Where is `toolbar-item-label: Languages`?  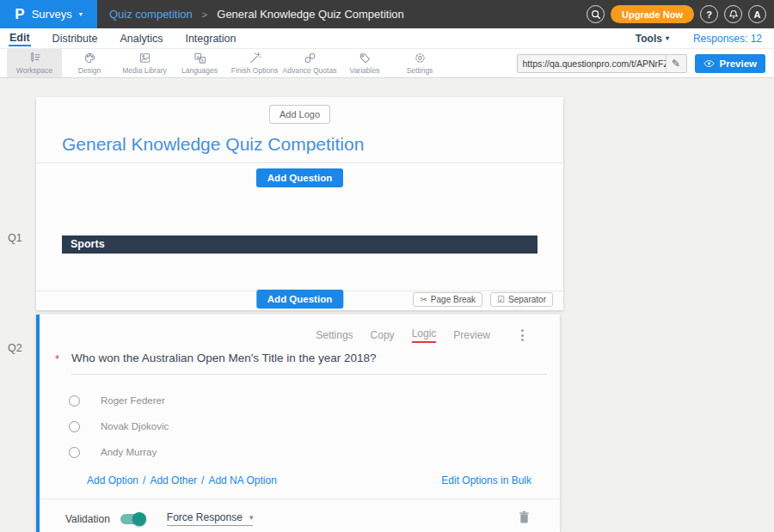
toolbar-item-label: Languages is located at coordinates (200, 70).